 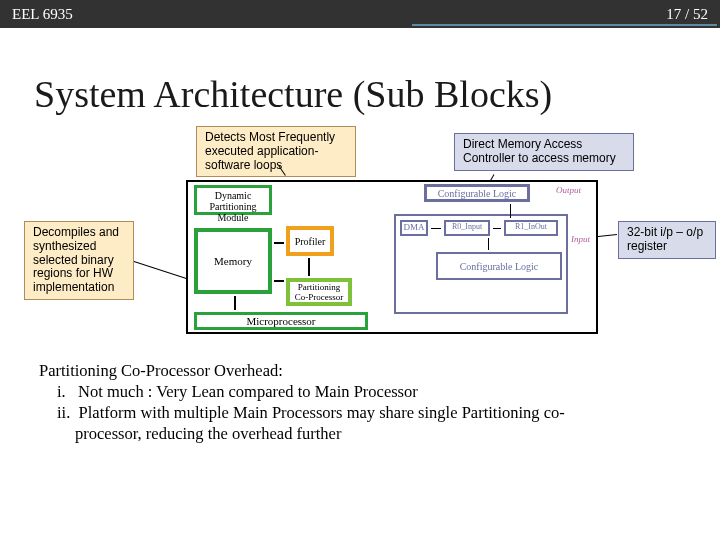 What do you see at coordinates (281, 321) in the screenshot?
I see `microprocessor-box: Microprocessor` at bounding box center [281, 321].